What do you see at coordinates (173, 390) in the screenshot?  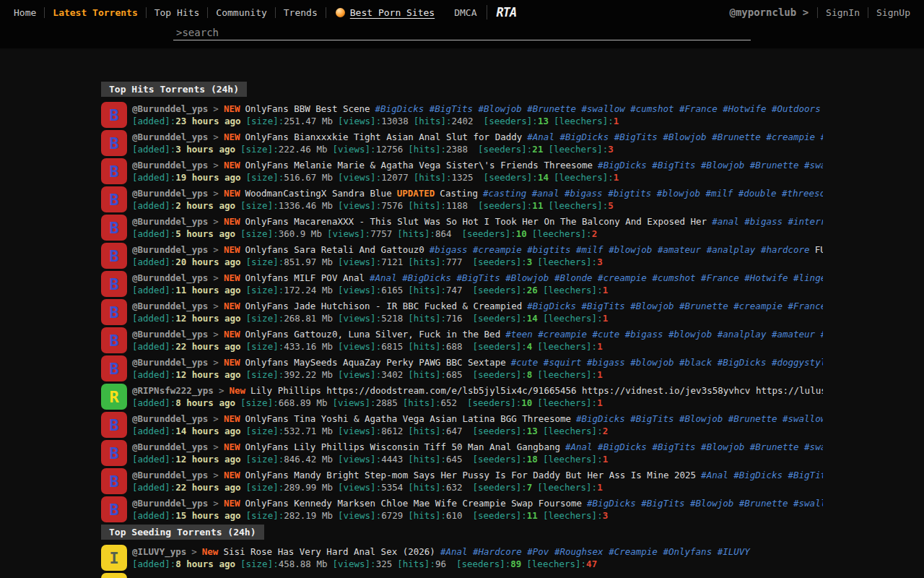 I see `uploader-name: @RIPNsfw222_yps` at bounding box center [173, 390].